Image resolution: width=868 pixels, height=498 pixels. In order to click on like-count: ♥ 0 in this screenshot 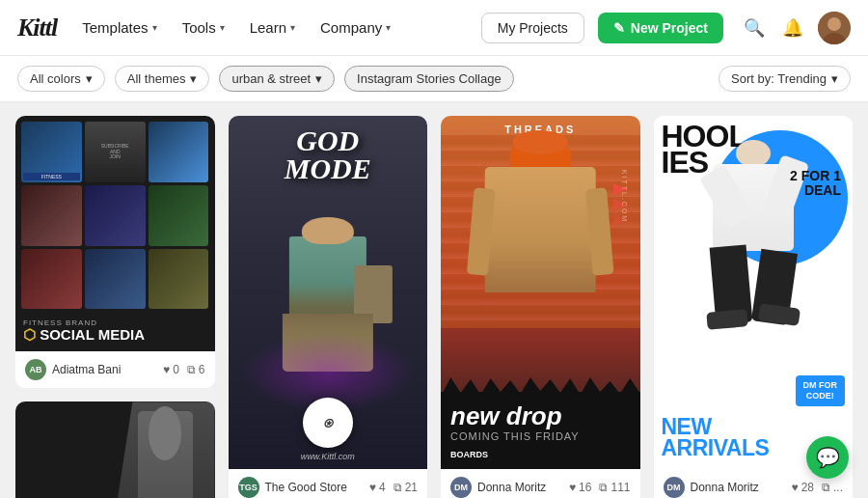, I will do `click(172, 370)`.